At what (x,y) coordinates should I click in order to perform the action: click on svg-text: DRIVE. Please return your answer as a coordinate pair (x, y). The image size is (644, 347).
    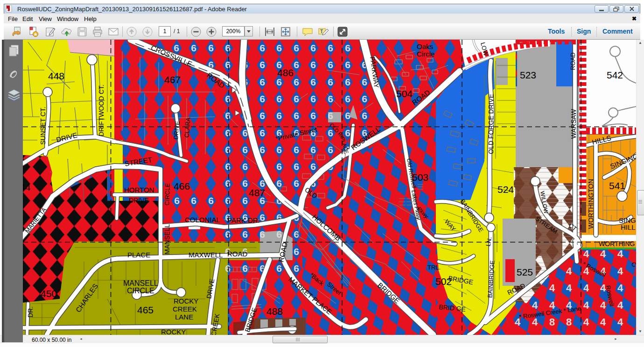
    Looking at the image, I should click on (139, 200).